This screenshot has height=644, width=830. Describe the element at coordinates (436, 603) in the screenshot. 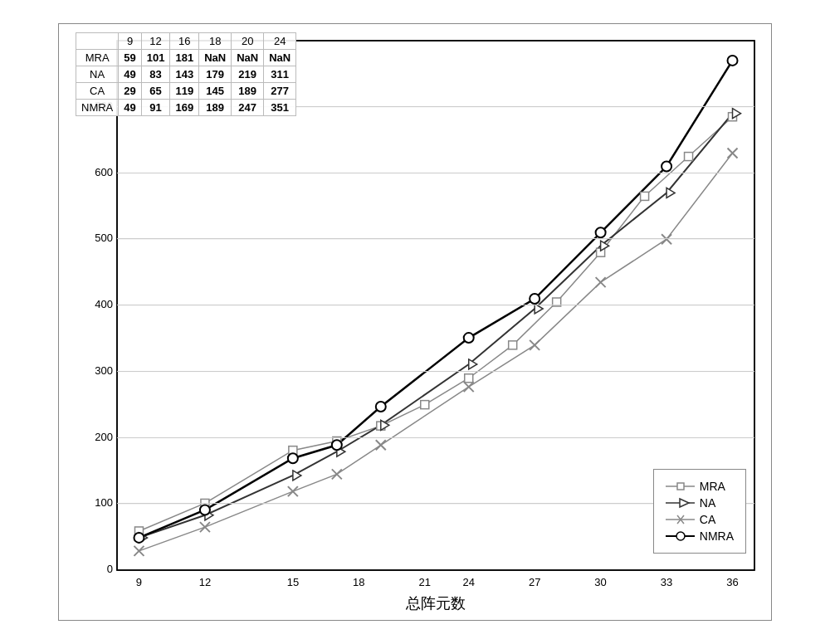

I see `x-axis-label: 总阵元数` at that location.